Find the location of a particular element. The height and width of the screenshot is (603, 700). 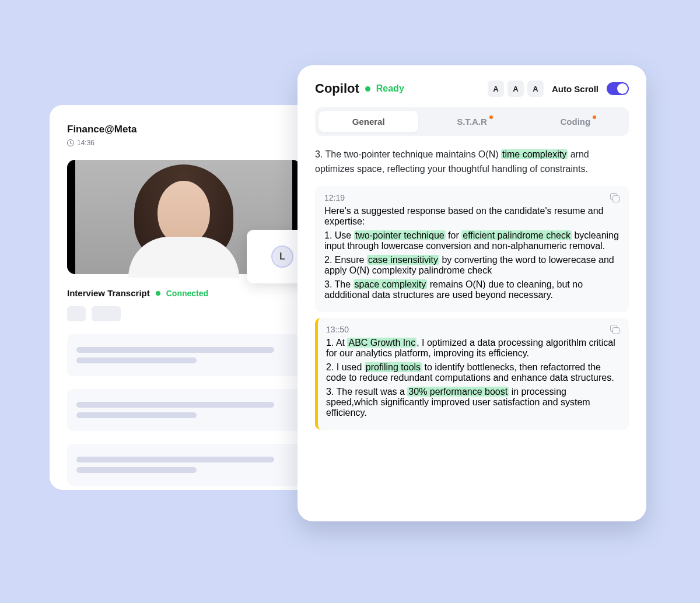

message-text: 2. Ensure is located at coordinates (345, 260).